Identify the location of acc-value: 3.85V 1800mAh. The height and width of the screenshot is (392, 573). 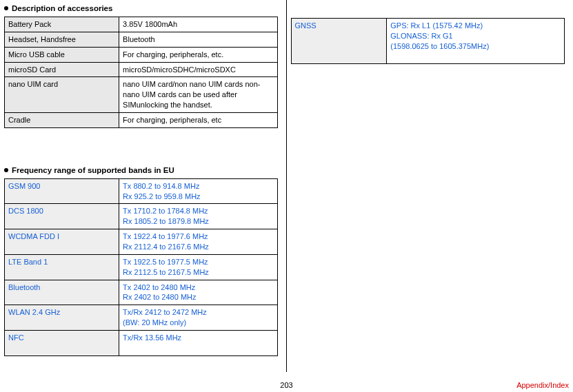
(199, 25).